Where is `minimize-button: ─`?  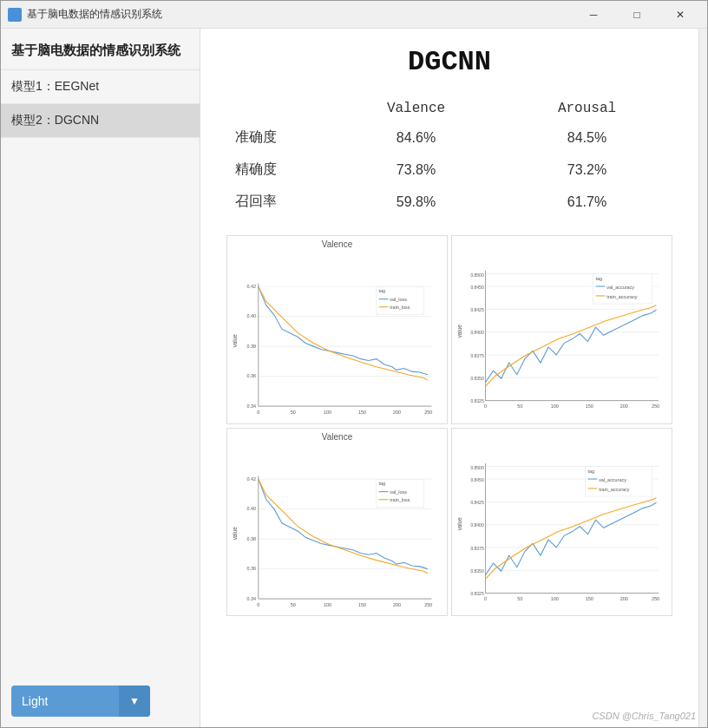
minimize-button: ─ is located at coordinates (593, 15).